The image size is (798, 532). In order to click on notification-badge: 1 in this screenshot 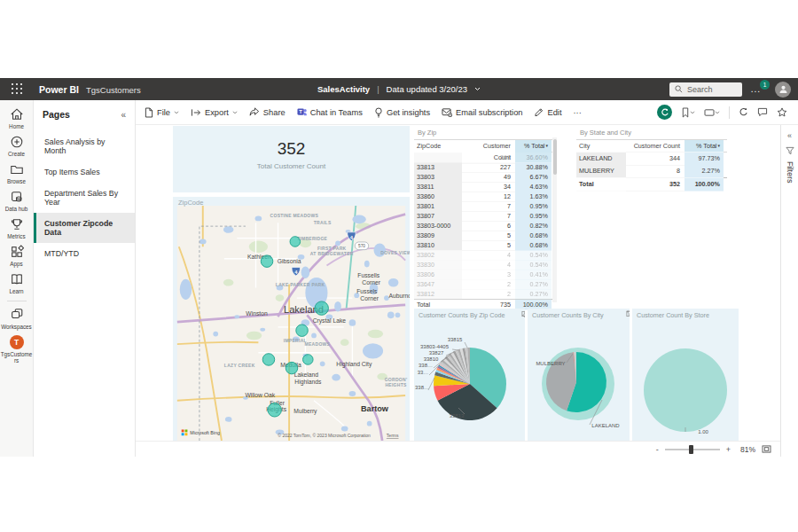, I will do `click(764, 85)`.